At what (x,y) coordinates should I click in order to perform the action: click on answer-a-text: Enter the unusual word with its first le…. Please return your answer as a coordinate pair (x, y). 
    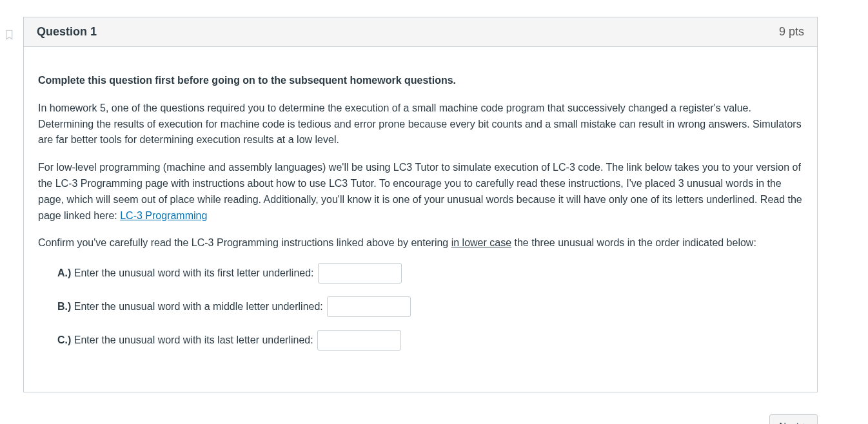
    Looking at the image, I should click on (192, 273).